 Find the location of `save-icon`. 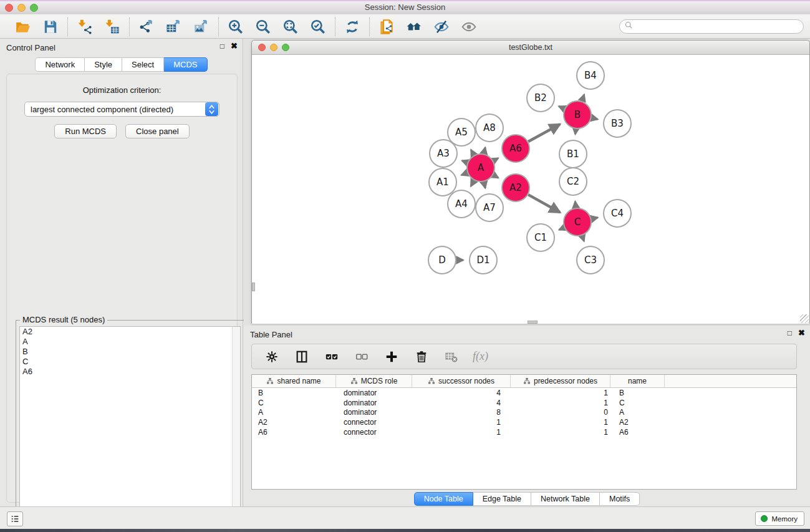

save-icon is located at coordinates (51, 27).